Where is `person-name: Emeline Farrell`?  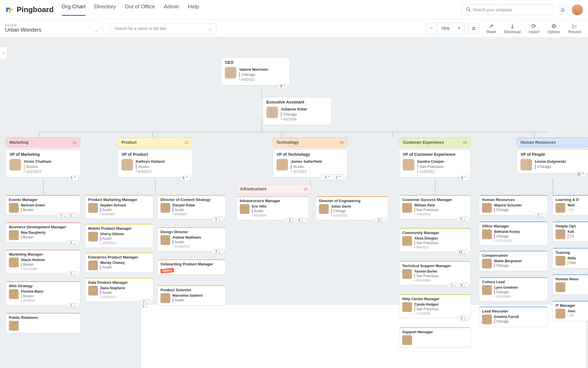 person-name: Emeline Farrell is located at coordinates (506, 317).